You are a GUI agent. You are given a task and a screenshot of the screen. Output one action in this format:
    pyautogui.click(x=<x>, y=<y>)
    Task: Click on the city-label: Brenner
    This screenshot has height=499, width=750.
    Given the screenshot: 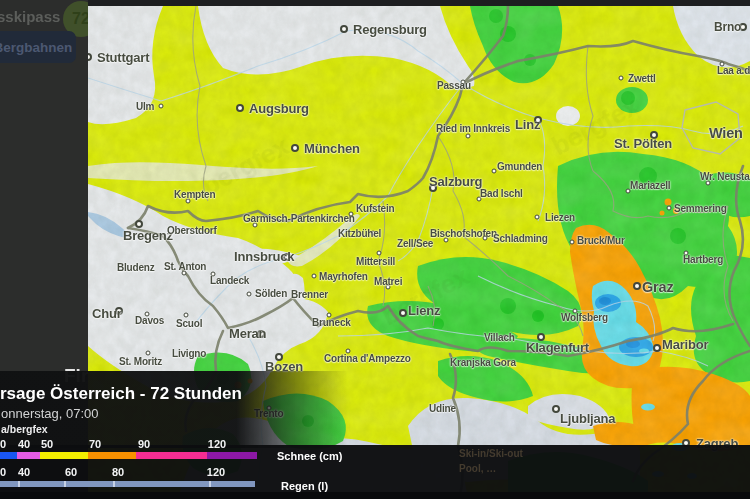 What is the action you would take?
    pyautogui.click(x=310, y=294)
    